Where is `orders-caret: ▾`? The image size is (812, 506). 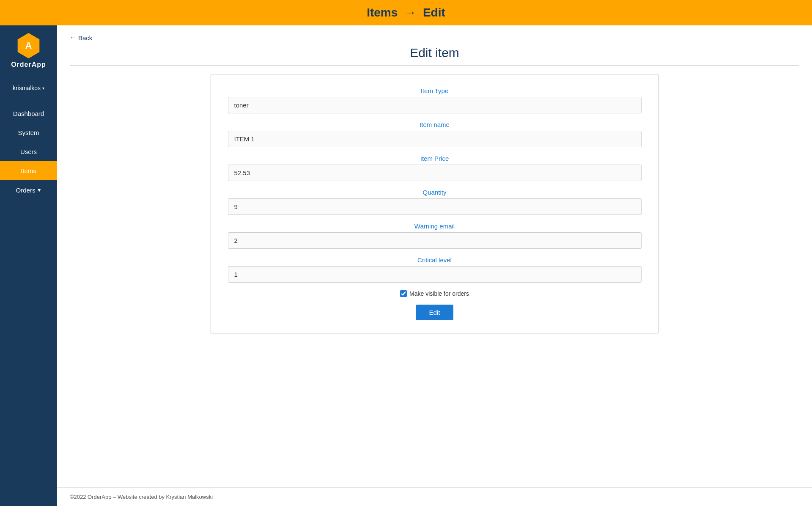 orders-caret: ▾ is located at coordinates (39, 190).